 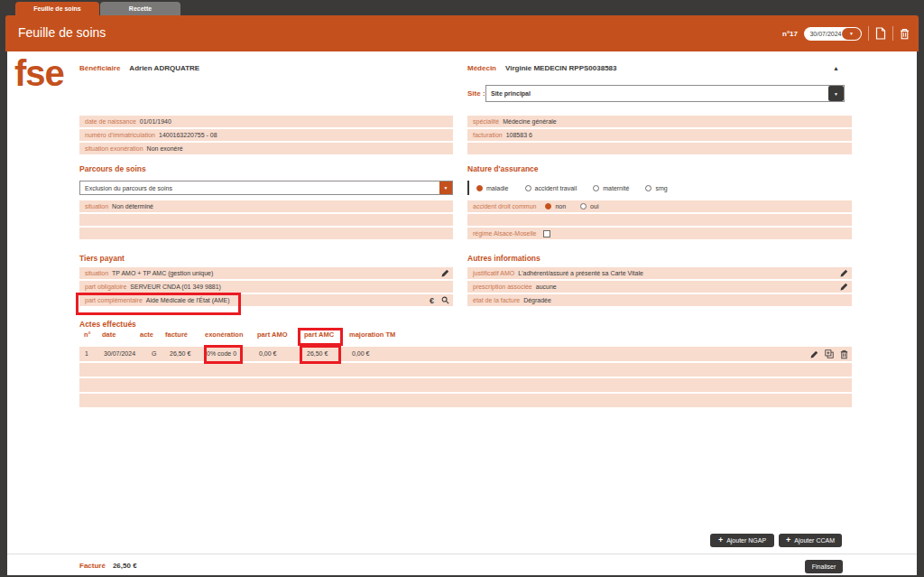 I want to click on radio-label: non, so click(x=560, y=206).